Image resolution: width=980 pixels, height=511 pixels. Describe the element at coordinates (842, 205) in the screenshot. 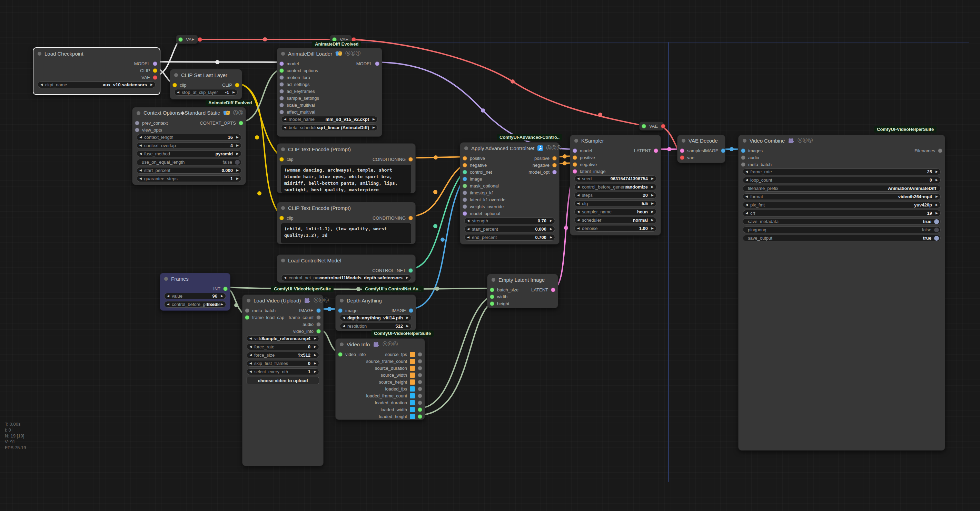

I see `widget-pix_fmt: ◀pix_fmtyuv420p▶` at that location.